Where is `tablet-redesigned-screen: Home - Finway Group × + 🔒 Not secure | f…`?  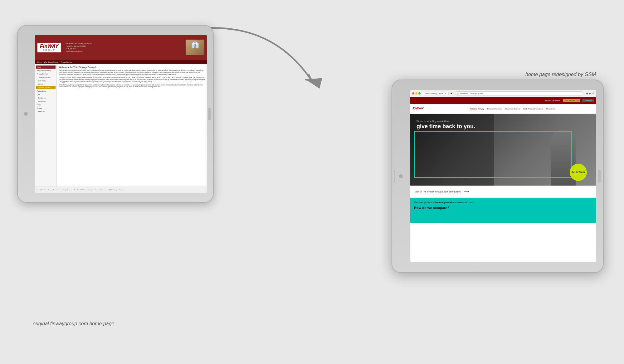 tablet-redesigned-screen: Home - Finway Group × + 🔒 Not secure | f… is located at coordinates (503, 176).